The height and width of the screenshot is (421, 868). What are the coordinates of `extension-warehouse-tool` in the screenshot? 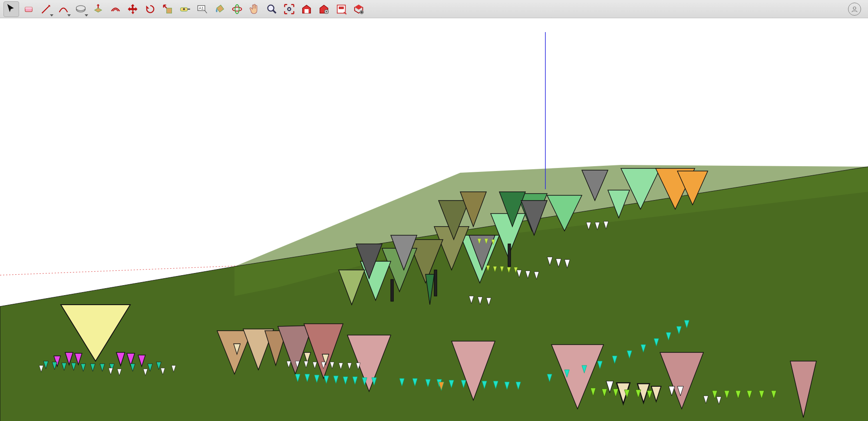 It's located at (324, 9).